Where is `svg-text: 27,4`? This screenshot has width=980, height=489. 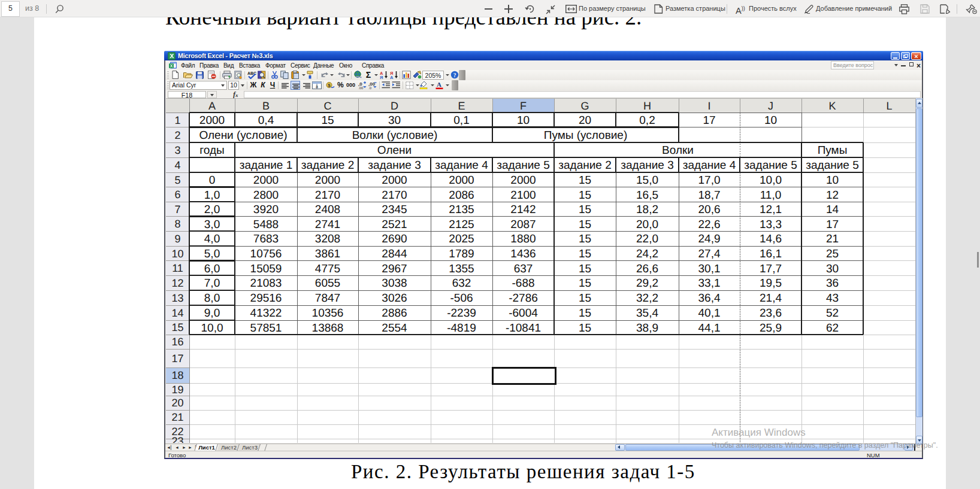
svg-text: 27,4 is located at coordinates (709, 254).